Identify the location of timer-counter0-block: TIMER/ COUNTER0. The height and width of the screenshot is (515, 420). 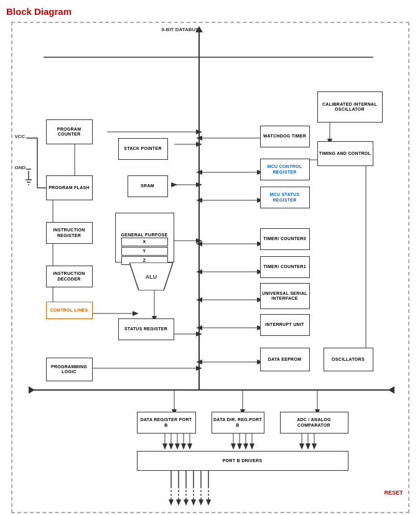
(285, 239).